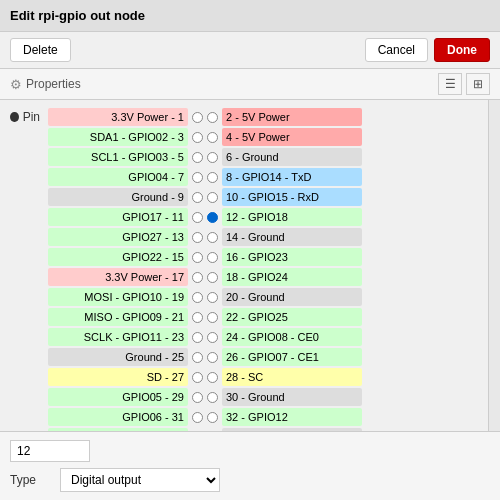 The image size is (500, 500). What do you see at coordinates (250, 50) in the screenshot?
I see `toolbar: Delete Cancel Done` at bounding box center [250, 50].